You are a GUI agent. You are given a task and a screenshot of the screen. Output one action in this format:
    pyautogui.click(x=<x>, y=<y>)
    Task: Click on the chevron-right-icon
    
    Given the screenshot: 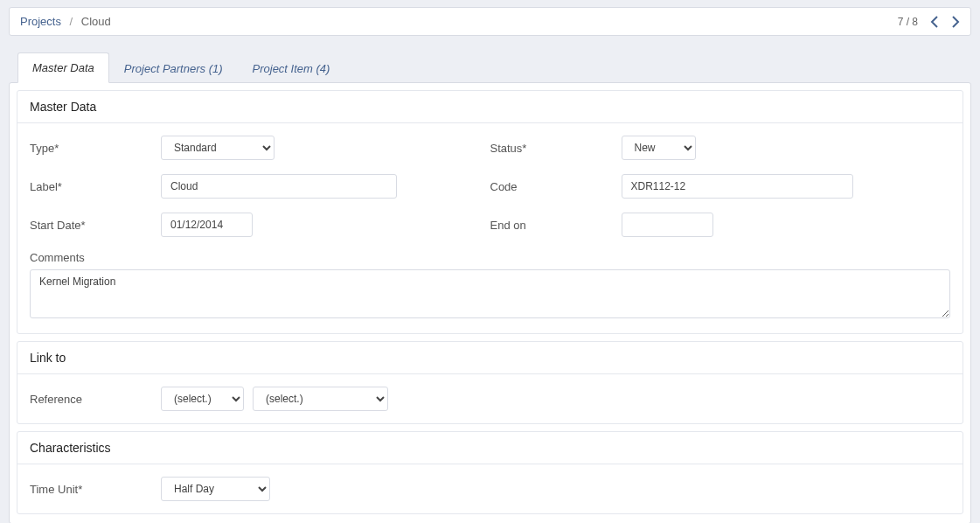 What is the action you would take?
    pyautogui.click(x=956, y=22)
    